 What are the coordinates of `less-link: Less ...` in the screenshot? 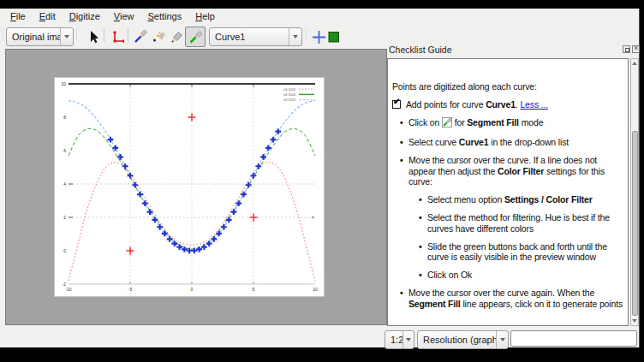 It's located at (534, 104).